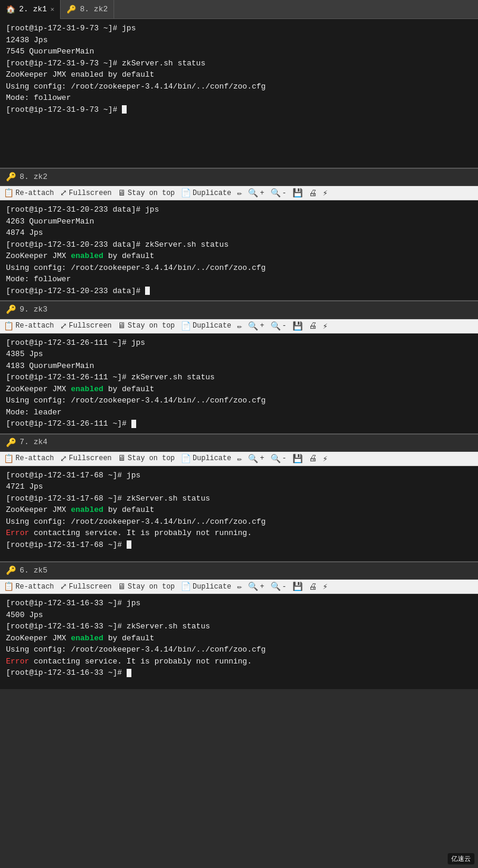 Image resolution: width=478 pixels, height=868 pixels. Describe the element at coordinates (239, 354) in the screenshot. I see `term-line: 4385 Jps` at that location.